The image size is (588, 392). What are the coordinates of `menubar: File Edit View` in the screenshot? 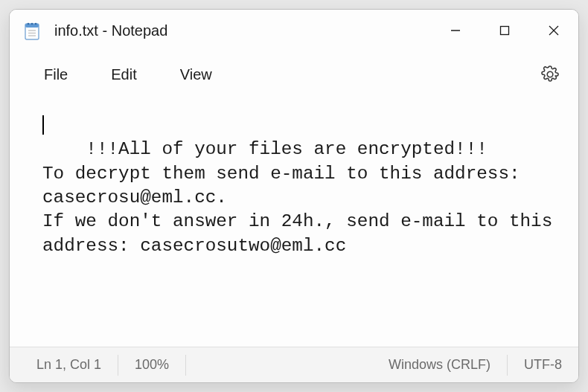 It's located at (294, 74).